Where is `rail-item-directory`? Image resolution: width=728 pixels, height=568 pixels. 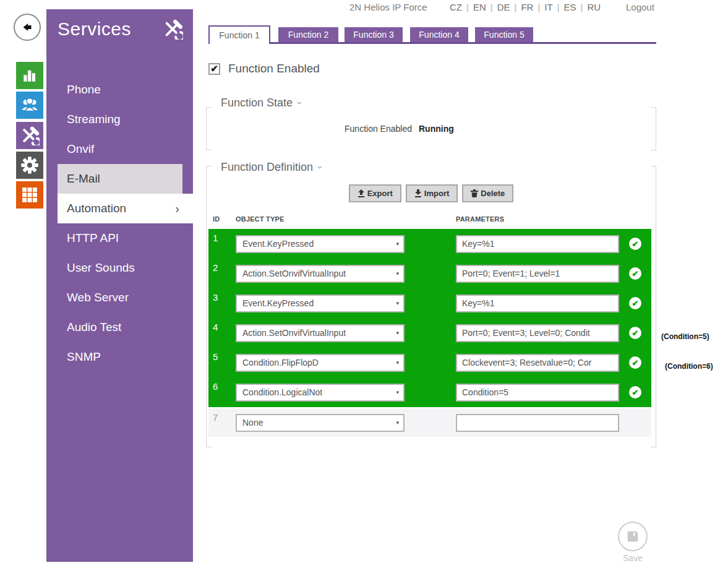 rail-item-directory is located at coordinates (30, 105).